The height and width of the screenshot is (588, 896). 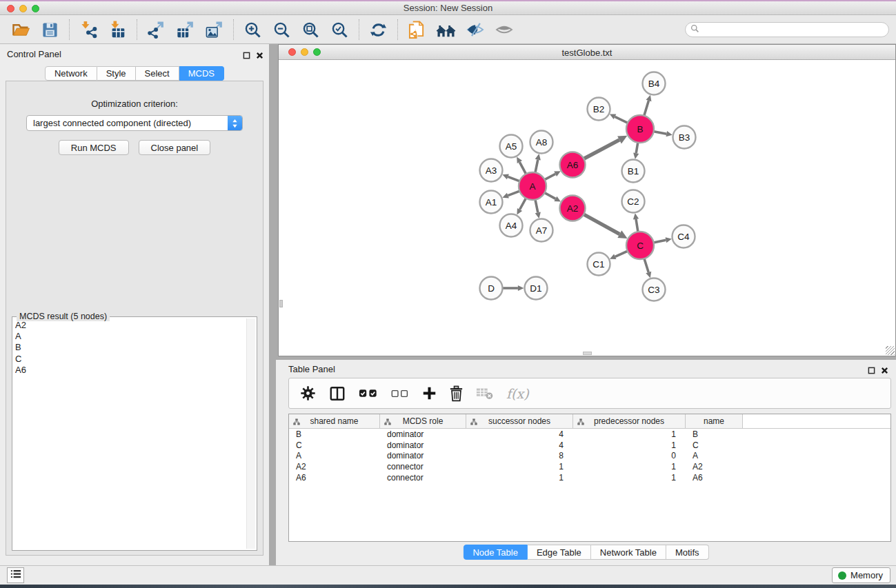 I want to click on column-header-predecessor-nodes: predecessor nodes, so click(x=629, y=421).